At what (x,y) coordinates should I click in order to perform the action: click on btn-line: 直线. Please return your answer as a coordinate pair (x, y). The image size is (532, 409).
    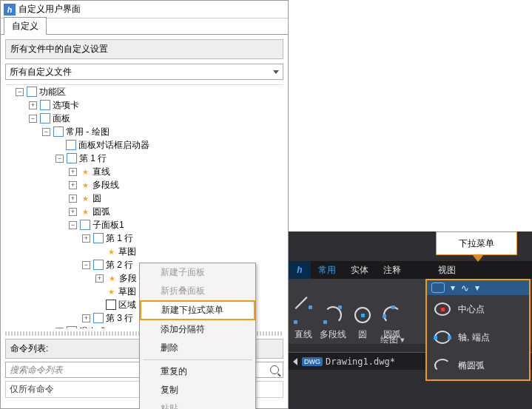
    Looking at the image, I should click on (303, 311).